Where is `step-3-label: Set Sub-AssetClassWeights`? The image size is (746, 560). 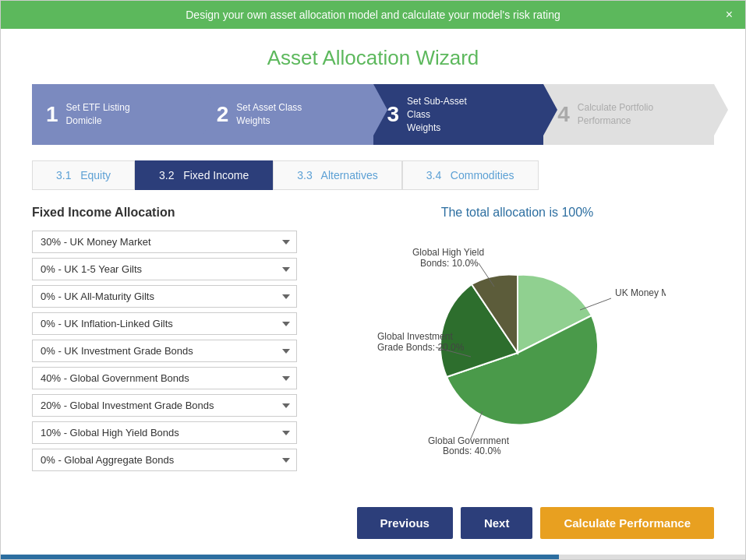
step-3-label: Set Sub-AssetClassWeights is located at coordinates (437, 114).